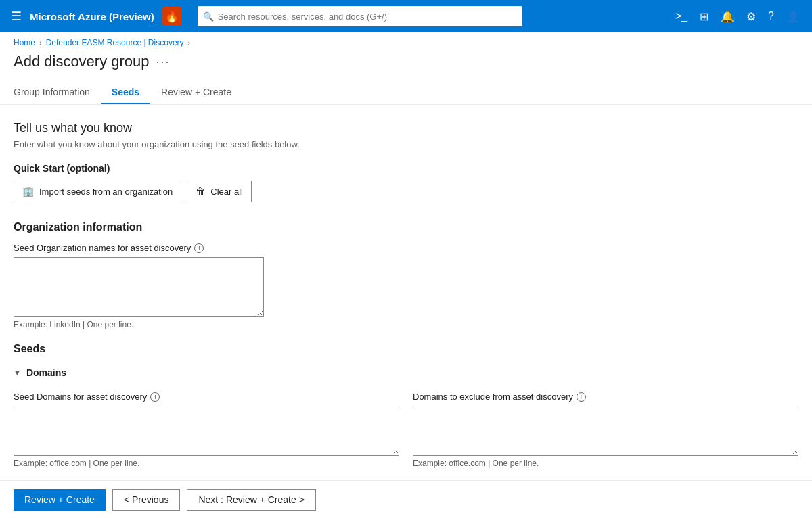 The height and width of the screenshot is (518, 812). I want to click on page-header: Add discovery group ···, so click(406, 67).